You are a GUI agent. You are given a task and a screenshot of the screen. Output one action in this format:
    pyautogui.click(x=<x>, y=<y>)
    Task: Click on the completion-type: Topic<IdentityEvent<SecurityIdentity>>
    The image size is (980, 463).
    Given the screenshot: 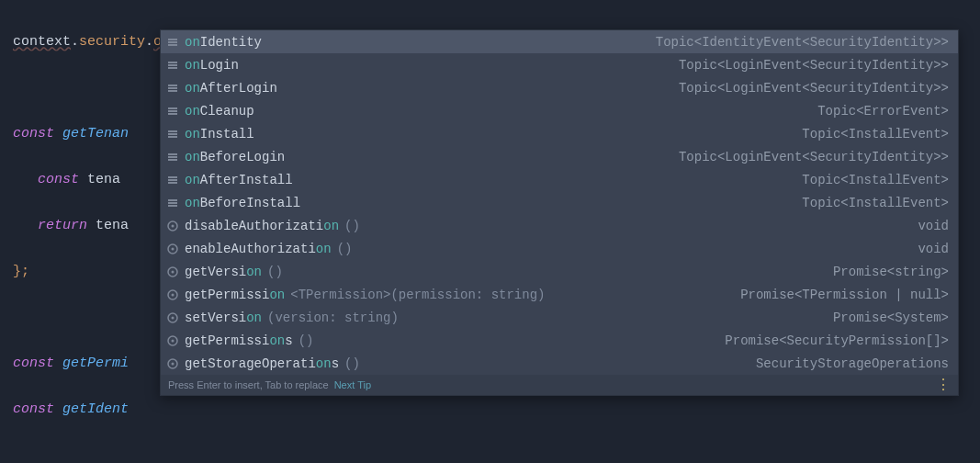 What is the action you would take?
    pyautogui.click(x=803, y=42)
    